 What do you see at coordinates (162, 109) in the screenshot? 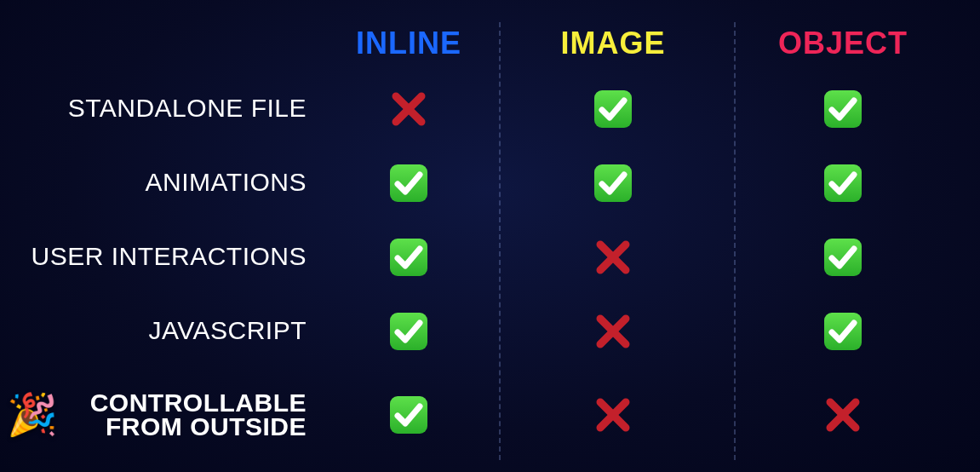
I see `row-label-standalone: STANDALONE FILE` at bounding box center [162, 109].